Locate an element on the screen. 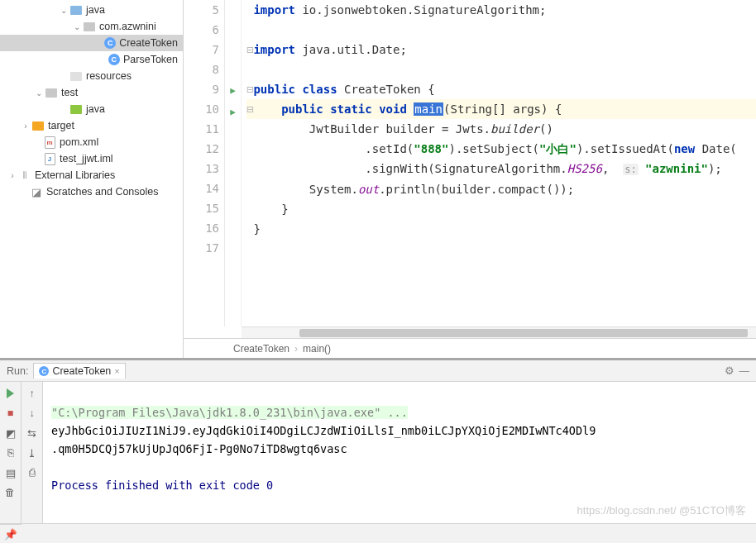  tree-item: mpom.xml is located at coordinates (91, 142).